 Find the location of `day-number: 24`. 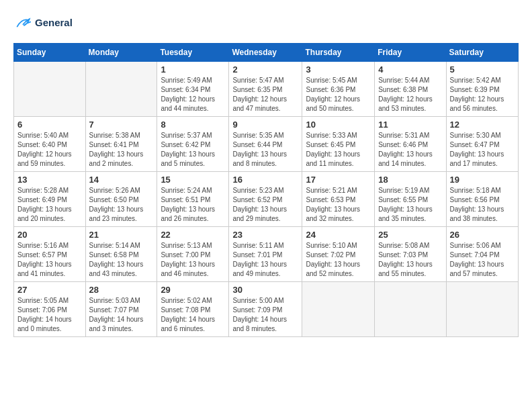

day-number: 24 is located at coordinates (339, 235).